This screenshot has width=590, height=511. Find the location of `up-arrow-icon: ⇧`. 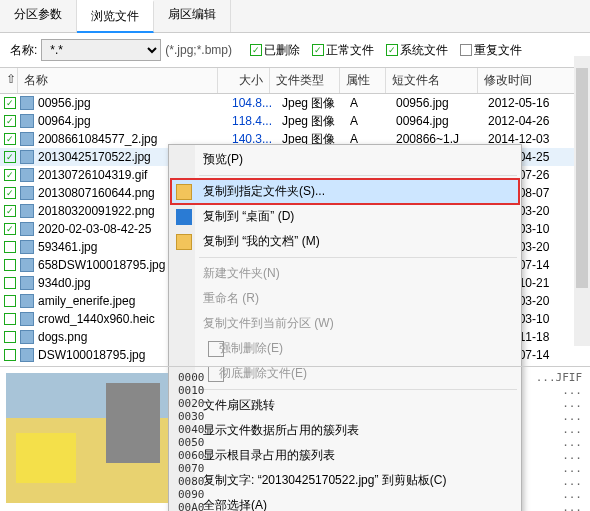

up-arrow-icon: ⇧ is located at coordinates (9, 80).